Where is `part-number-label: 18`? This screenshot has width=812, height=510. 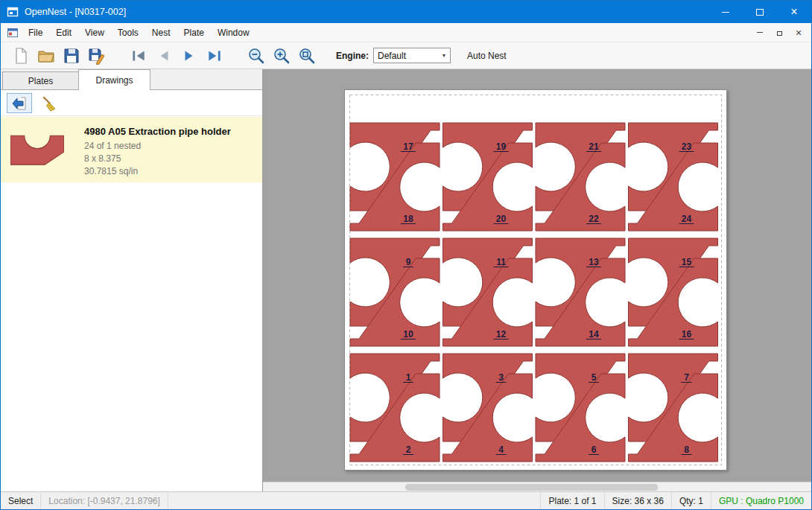 part-number-label: 18 is located at coordinates (408, 219).